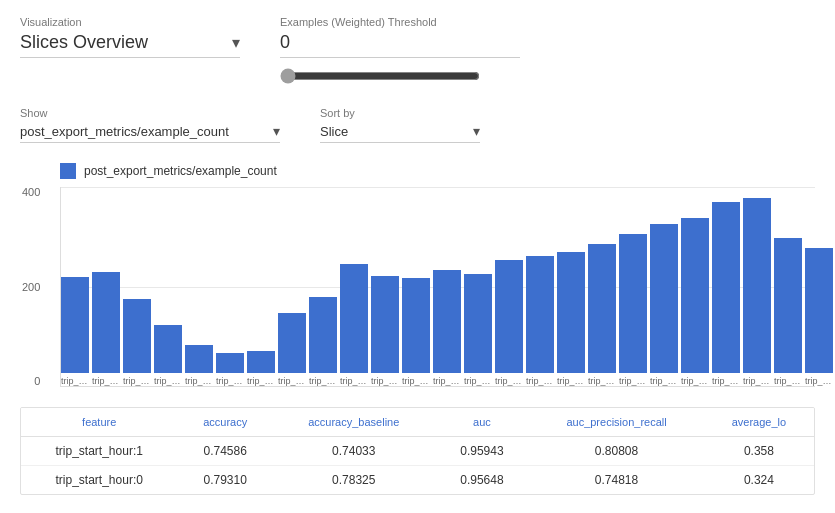 The width and height of the screenshot is (835, 513). Describe the element at coordinates (130, 22) in the screenshot. I see `visualization-label: Visualization` at that location.